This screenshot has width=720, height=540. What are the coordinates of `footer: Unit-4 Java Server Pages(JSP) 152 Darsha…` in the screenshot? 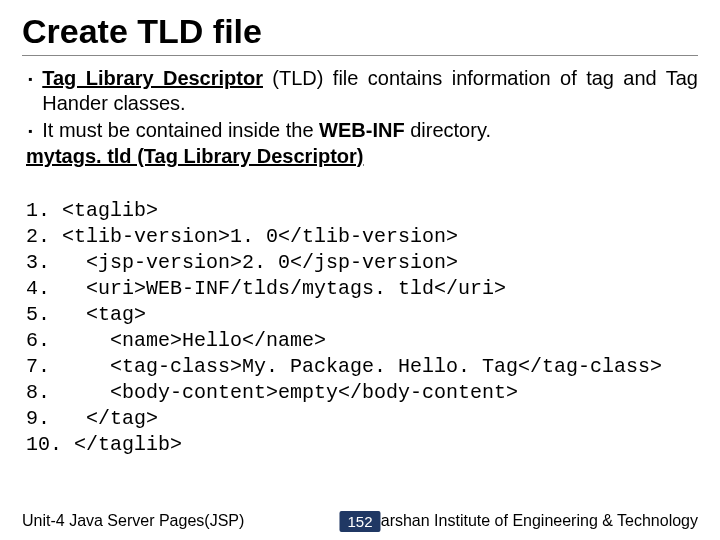 It's located at (360, 521).